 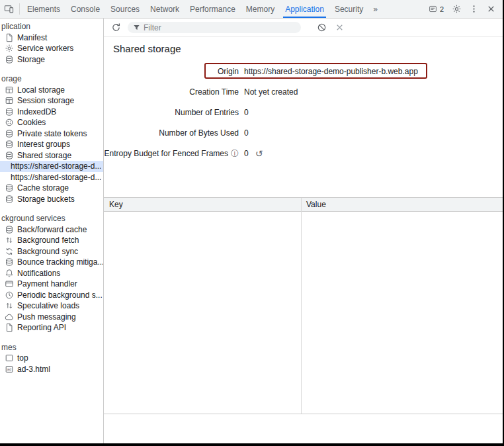 What do you see at coordinates (52, 274) in the screenshot?
I see `sidebar-item-notifications: Notifications` at bounding box center [52, 274].